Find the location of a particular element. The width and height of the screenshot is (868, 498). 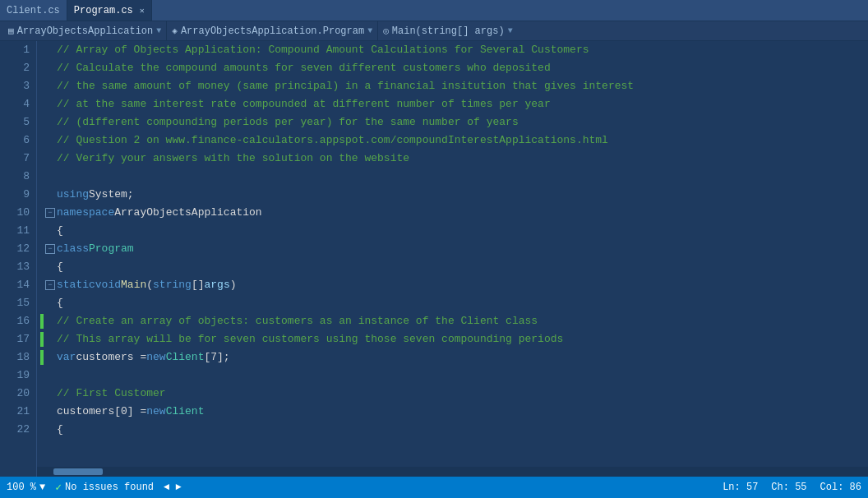

line-position: Ln: 57 is located at coordinates (740, 487).